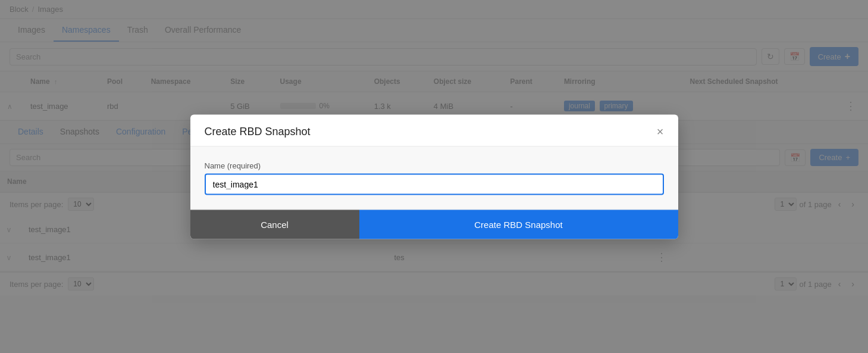 This screenshot has width=868, height=353. I want to click on modal-cancel-button: Cancel, so click(275, 224).